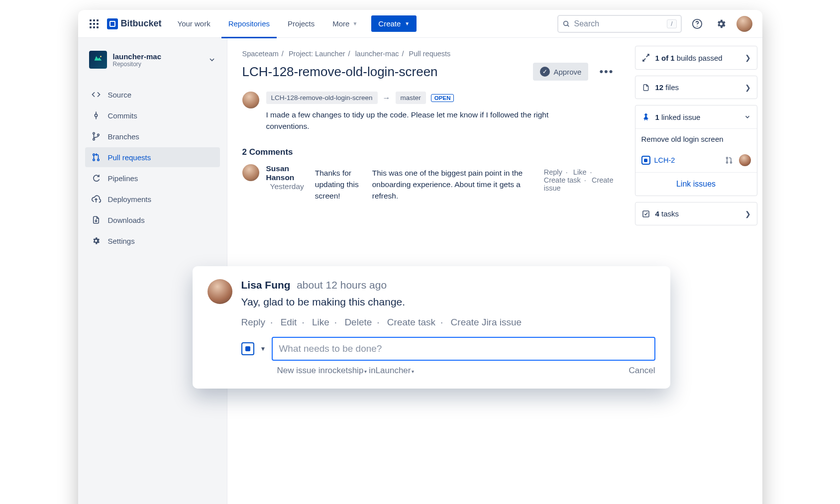 The image size is (840, 504). What do you see at coordinates (745, 160) in the screenshot?
I see `assignee-avatar` at bounding box center [745, 160].